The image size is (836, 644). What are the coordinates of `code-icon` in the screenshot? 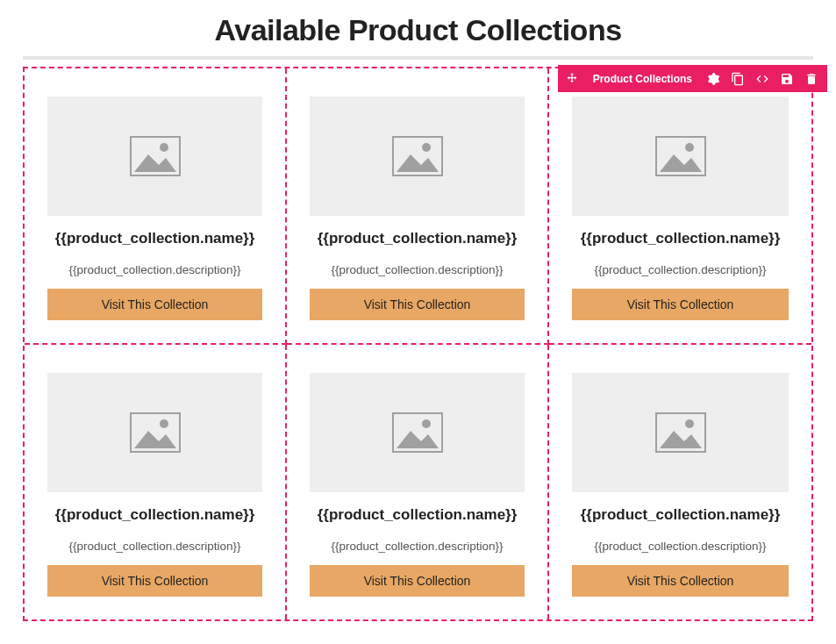 It's located at (762, 79).